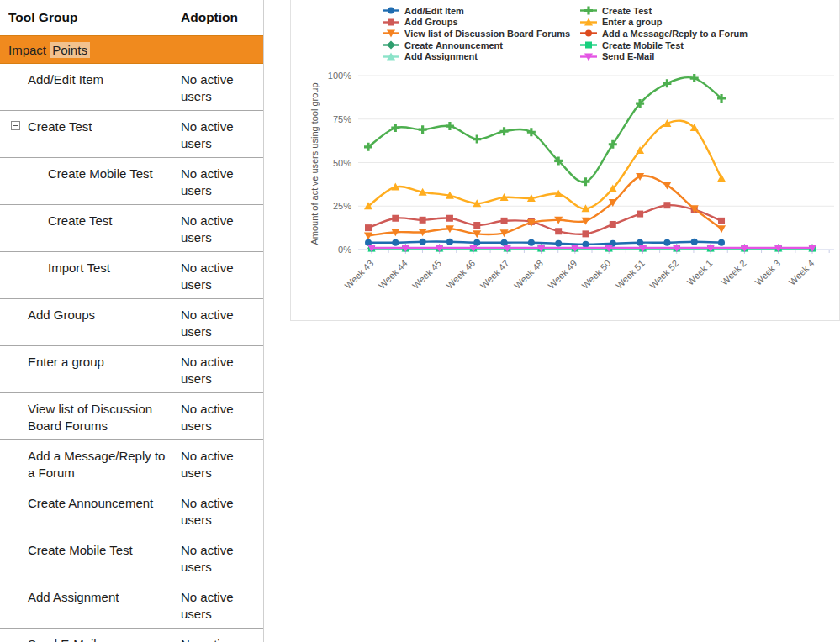 This screenshot has height=642, width=840. What do you see at coordinates (131, 87) in the screenshot?
I see `table-row: Add/Edit ItemNo active users` at bounding box center [131, 87].